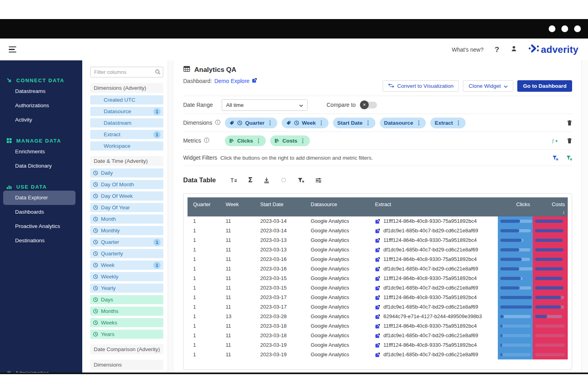 This screenshot has width=588, height=392. What do you see at coordinates (377, 345) in the screenshot?
I see `table-row: 1112023-03-19Google Analytics11fff124-86…` at bounding box center [377, 345].